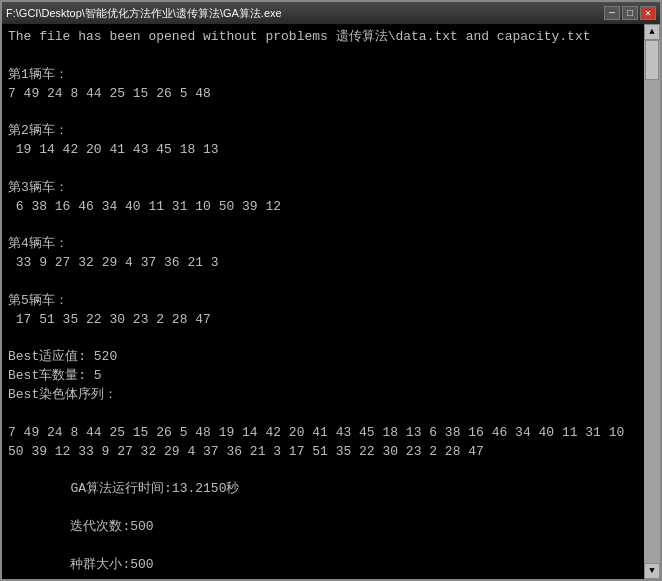  What do you see at coordinates (652, 302) in the screenshot?
I see `scrollbar: ▲ ▼` at bounding box center [652, 302].